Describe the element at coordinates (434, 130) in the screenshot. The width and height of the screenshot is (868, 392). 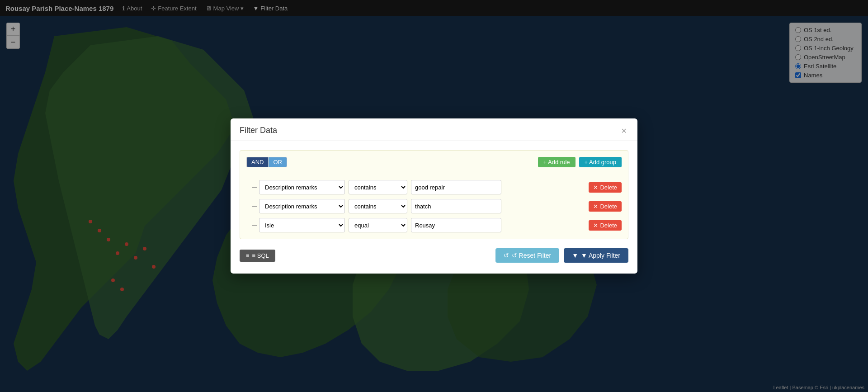
I see `modal-header: Filter Data ×` at that location.